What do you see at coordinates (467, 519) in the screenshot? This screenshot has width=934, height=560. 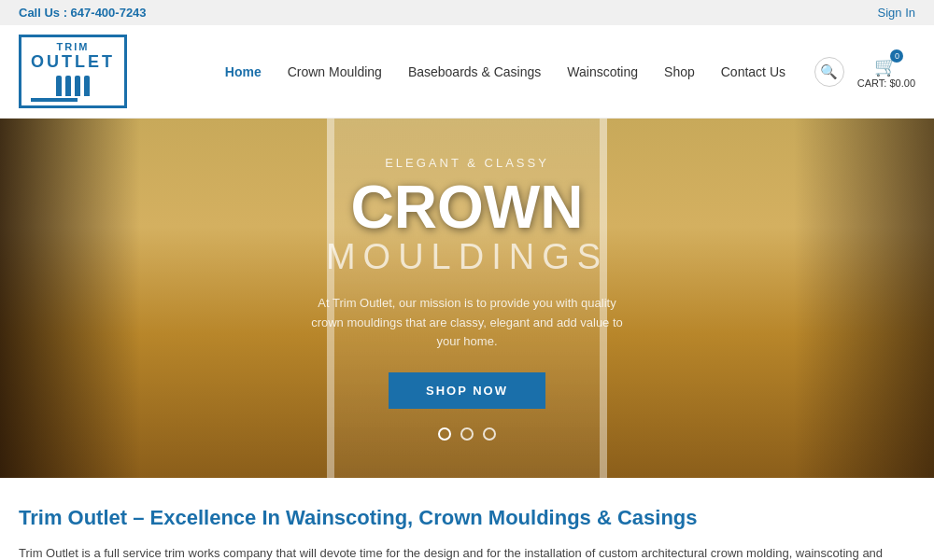 I see `content-section: Trim Outlet – Excellence In Wainscoting,…` at bounding box center [467, 519].